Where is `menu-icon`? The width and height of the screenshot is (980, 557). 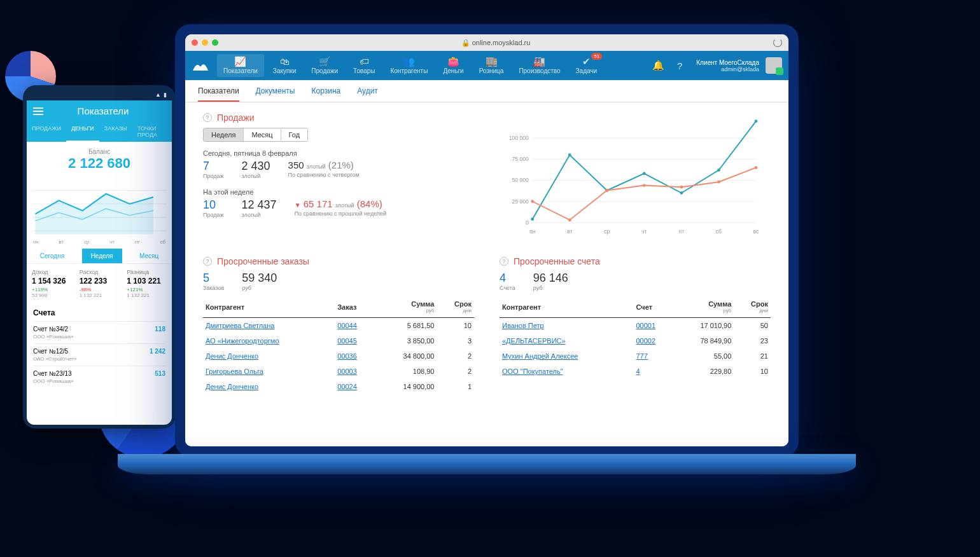 menu-icon is located at coordinates (38, 111).